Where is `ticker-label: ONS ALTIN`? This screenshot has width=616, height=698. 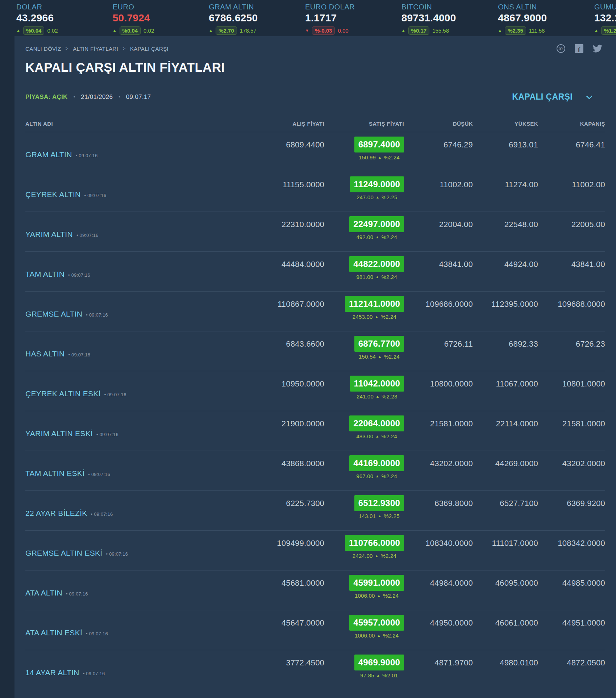
ticker-label: ONS ALTIN is located at coordinates (525, 7).